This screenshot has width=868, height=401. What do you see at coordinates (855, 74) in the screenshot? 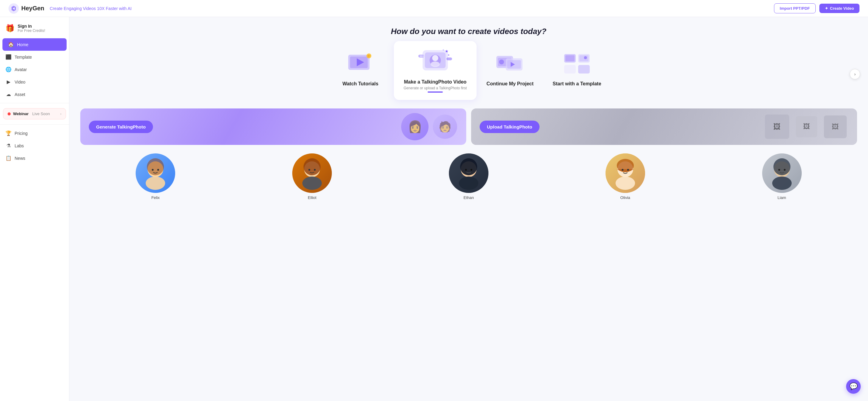
I see `carousel-next-button: ›` at bounding box center [855, 74].